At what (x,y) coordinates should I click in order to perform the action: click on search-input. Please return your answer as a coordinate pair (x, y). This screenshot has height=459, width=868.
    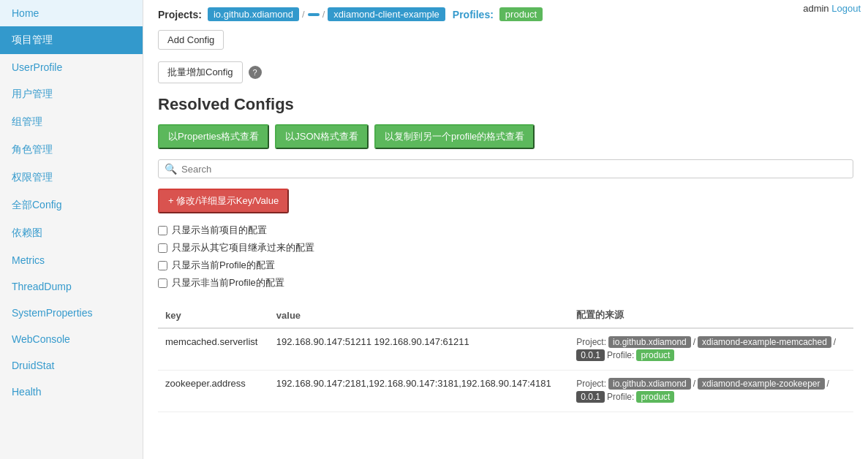
    Looking at the image, I should click on (514, 170).